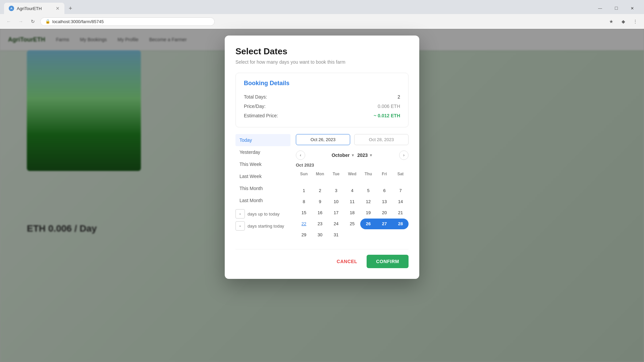  Describe the element at coordinates (400, 224) in the screenshot. I see `cal-day-28: 28` at that location.